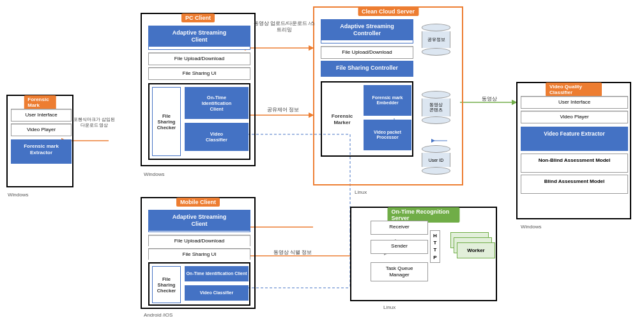 Image resolution: width=644 pixels, height=323 pixels. I want to click on pc-file-upload: File Upload/Download, so click(199, 59).